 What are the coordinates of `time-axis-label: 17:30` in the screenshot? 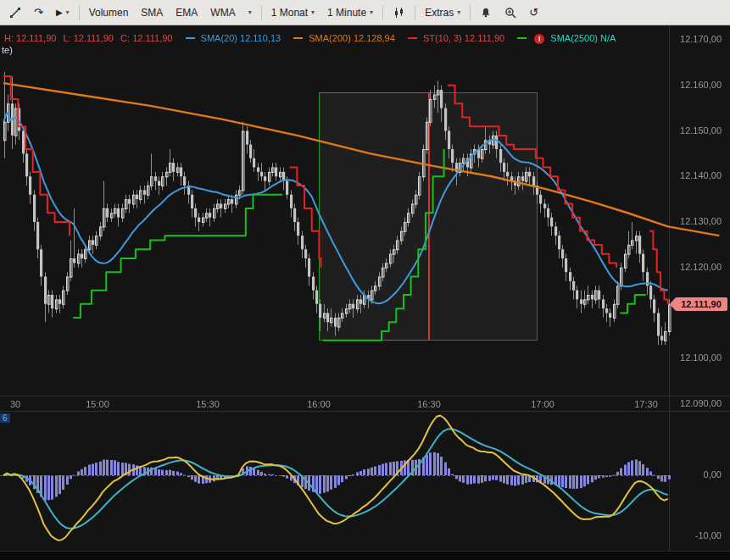 It's located at (646, 404).